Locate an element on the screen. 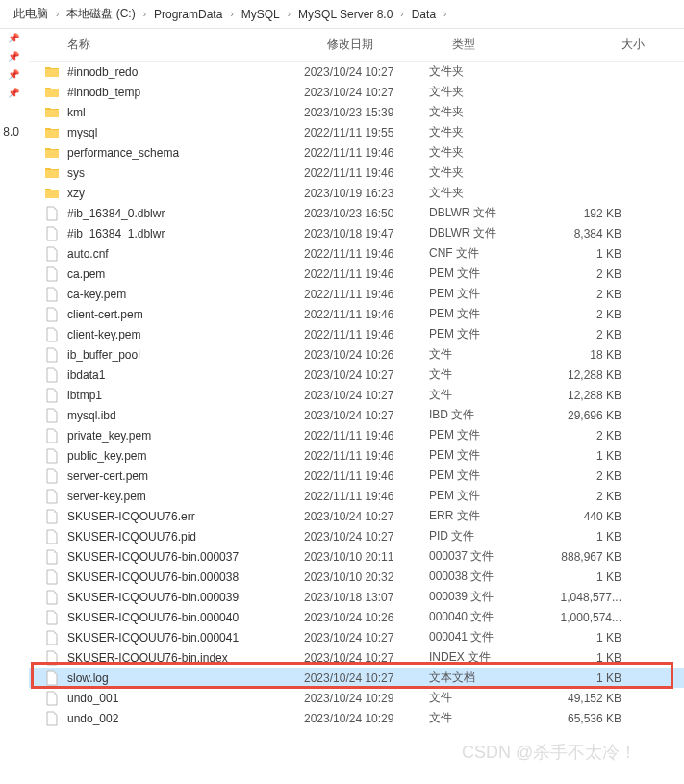 This screenshot has width=684, height=784. file-row: SKUSER-ICQOUU76-bin.0000412023/10/24 10:… is located at coordinates (356, 637).